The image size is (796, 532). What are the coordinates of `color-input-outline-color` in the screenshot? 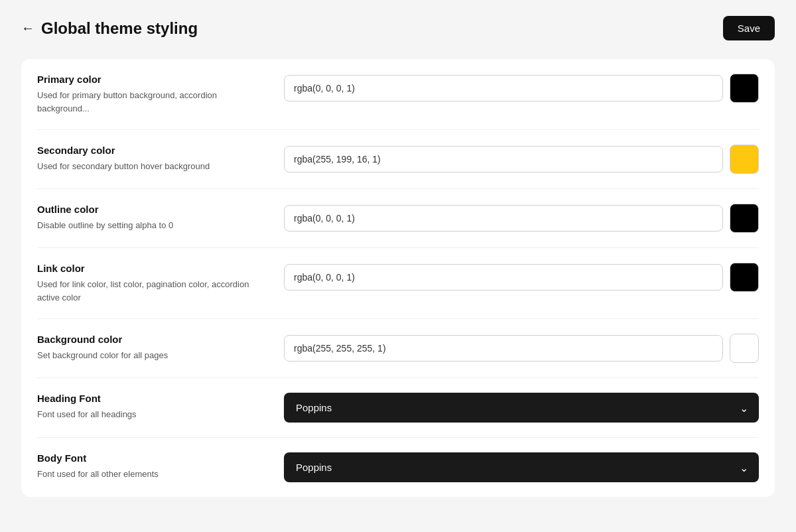 It's located at (503, 218).